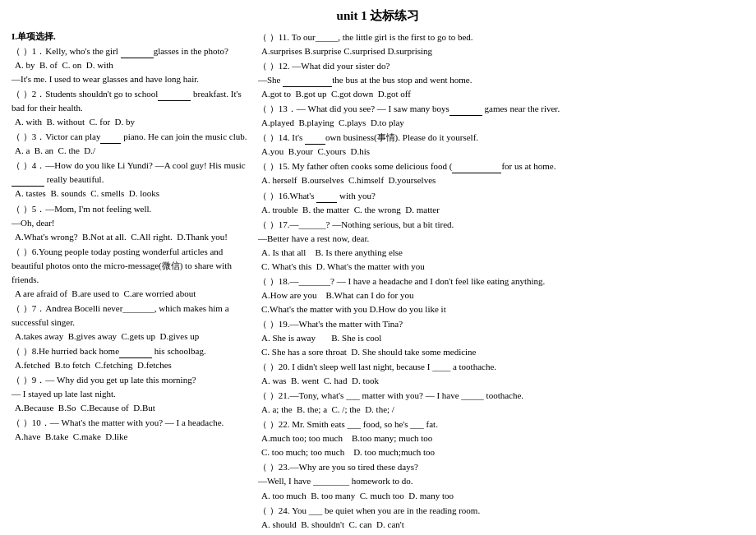 The height and width of the screenshot is (535, 756). Describe the element at coordinates (131, 224) in the screenshot. I see `list-item: （ ）5．—Mom, I'm not feeling well. —Oh, de…` at that location.